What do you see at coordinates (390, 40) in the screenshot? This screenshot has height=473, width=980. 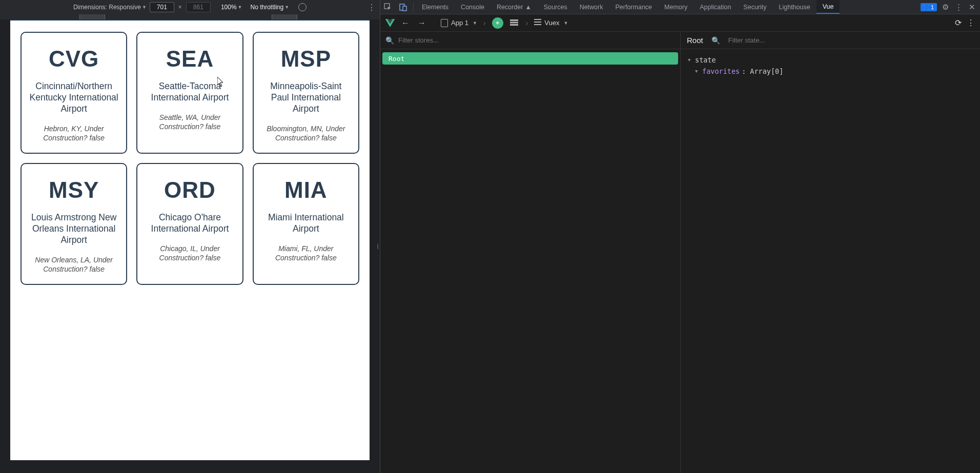 I see `search-icon: 🔍` at bounding box center [390, 40].